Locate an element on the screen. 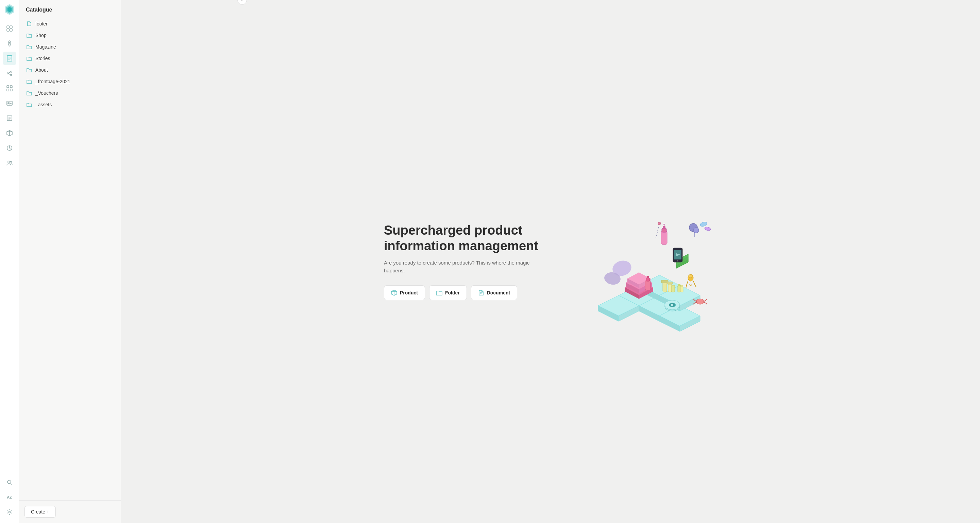 The height and width of the screenshot is (523, 980). rocket-icon is located at coordinates (10, 43).